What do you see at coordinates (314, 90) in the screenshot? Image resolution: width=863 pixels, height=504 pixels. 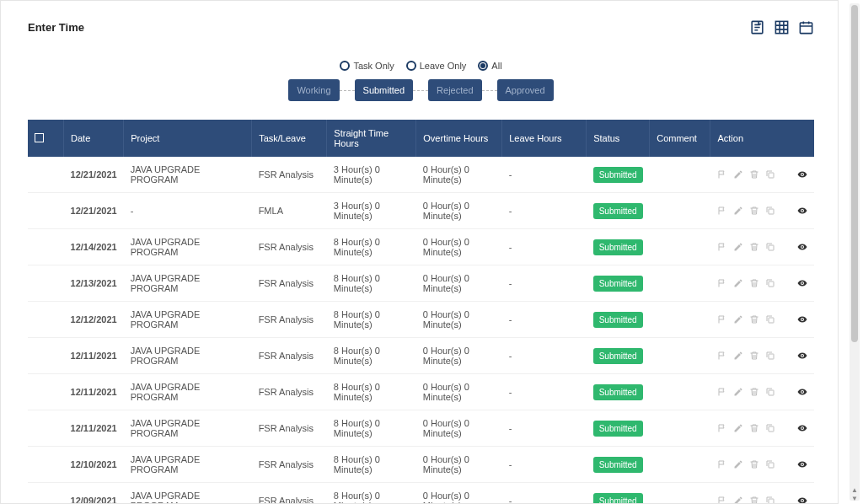 I see `status-working-button: Working` at bounding box center [314, 90].